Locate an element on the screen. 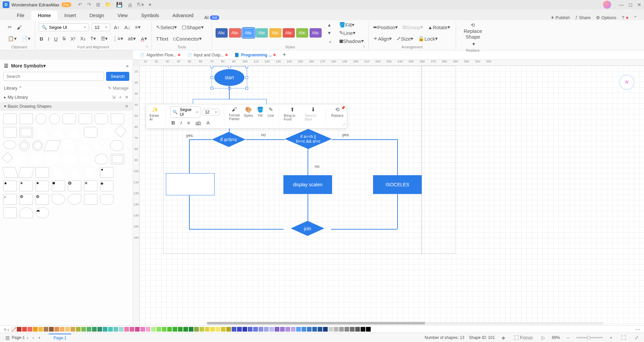 The width and height of the screenshot is (644, 342). user-avatar is located at coordinates (607, 5).